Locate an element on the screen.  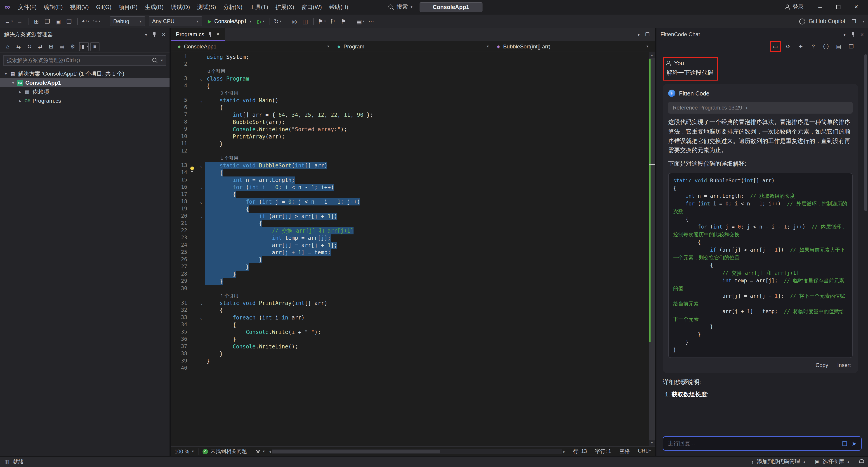
undo-icon: ↶▾ is located at coordinates (86, 21).